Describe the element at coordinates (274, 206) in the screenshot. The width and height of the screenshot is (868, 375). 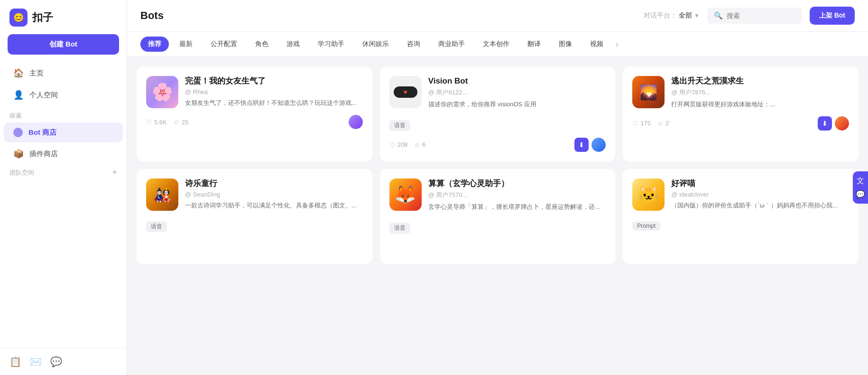
I see `card-desc: 一款古诗词学习助手，可以满足个性化、具备多模态（图文、...` at that location.